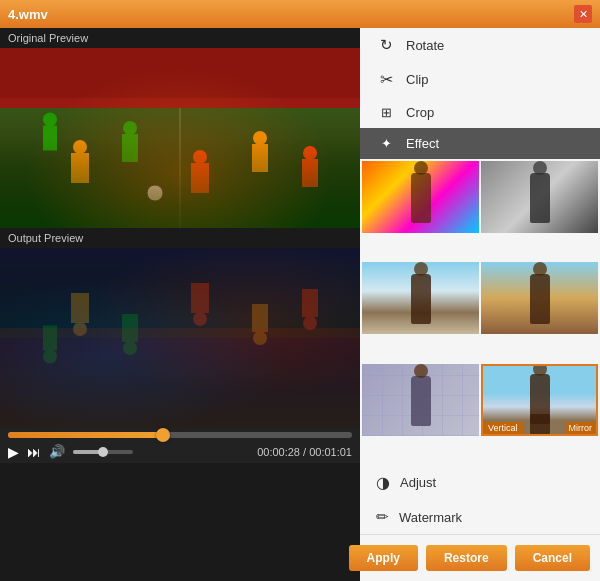  I want to click on watermark-icon: ✏, so click(382, 517).